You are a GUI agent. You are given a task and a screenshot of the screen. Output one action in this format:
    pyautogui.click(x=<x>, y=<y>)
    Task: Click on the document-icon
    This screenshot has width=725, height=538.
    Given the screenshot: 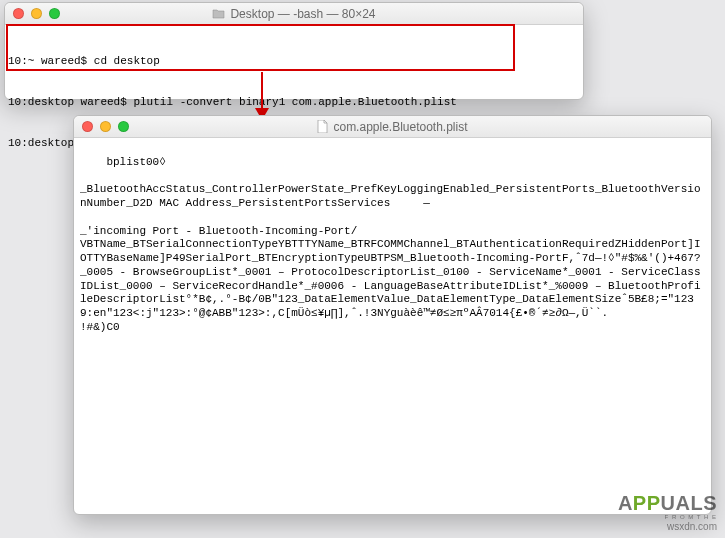 What is the action you would take?
    pyautogui.click(x=322, y=126)
    